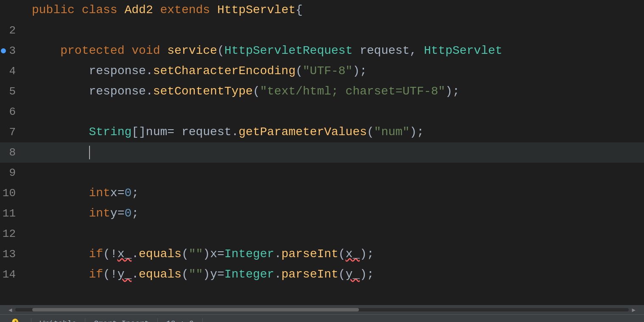 This screenshot has height=322, width=644. I want to click on keyword-public: public, so click(53, 10).